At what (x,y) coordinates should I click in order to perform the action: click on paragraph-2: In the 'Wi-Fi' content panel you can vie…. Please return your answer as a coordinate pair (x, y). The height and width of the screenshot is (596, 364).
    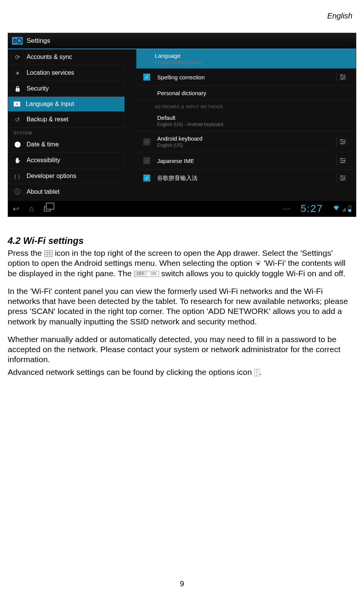
    Looking at the image, I should click on (182, 307).